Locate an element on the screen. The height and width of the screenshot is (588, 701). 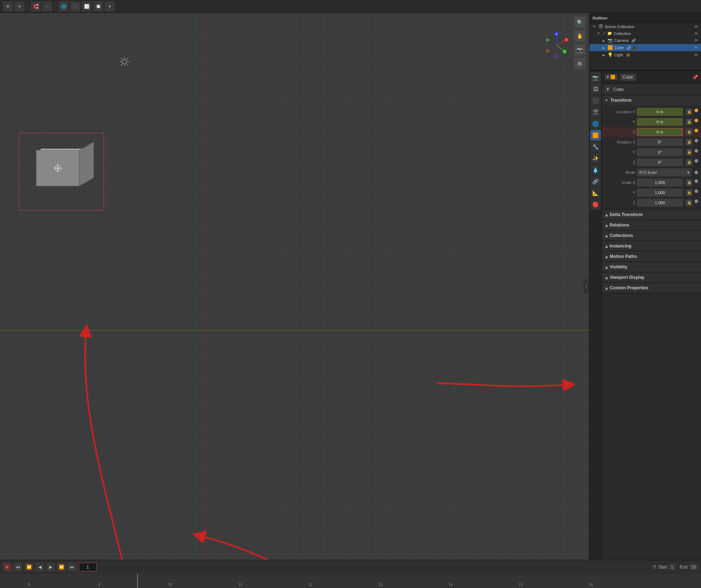
rotation-y-dot is located at coordinates (696, 151).